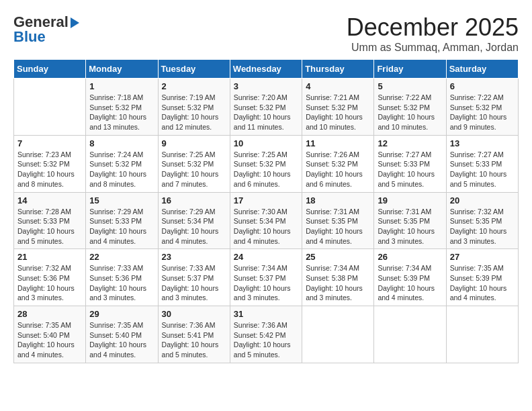 The width and height of the screenshot is (532, 411). I want to click on day-number: 9, so click(194, 144).